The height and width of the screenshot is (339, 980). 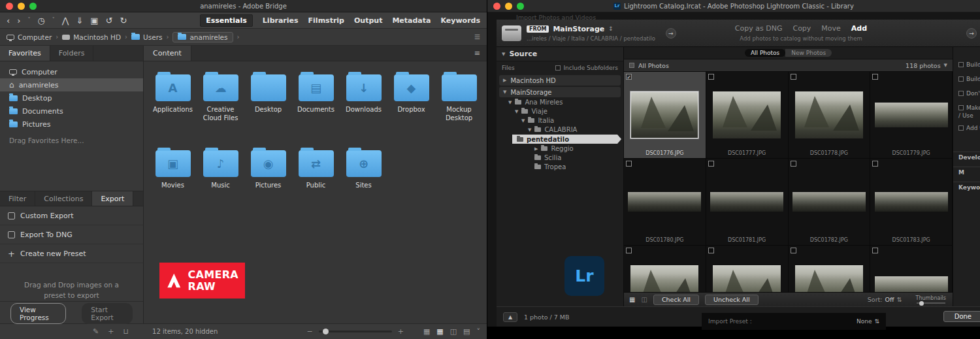 I want to click on tree-item-reggio: ▶ Reggio, so click(x=560, y=149).